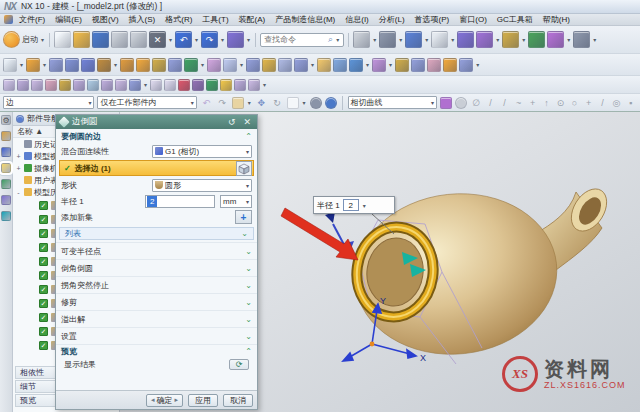  What do you see at coordinates (121, 85) in the screenshot?
I see `blend-surface-icon` at bounding box center [121, 85].